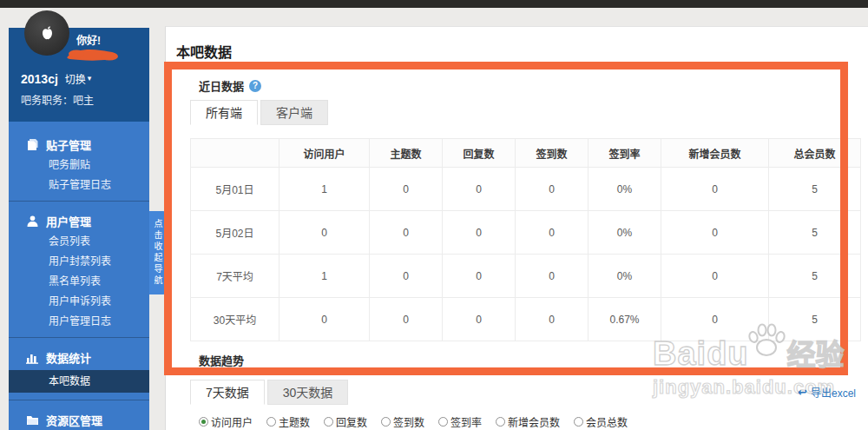  I want to click on stats-icon, so click(33, 358).